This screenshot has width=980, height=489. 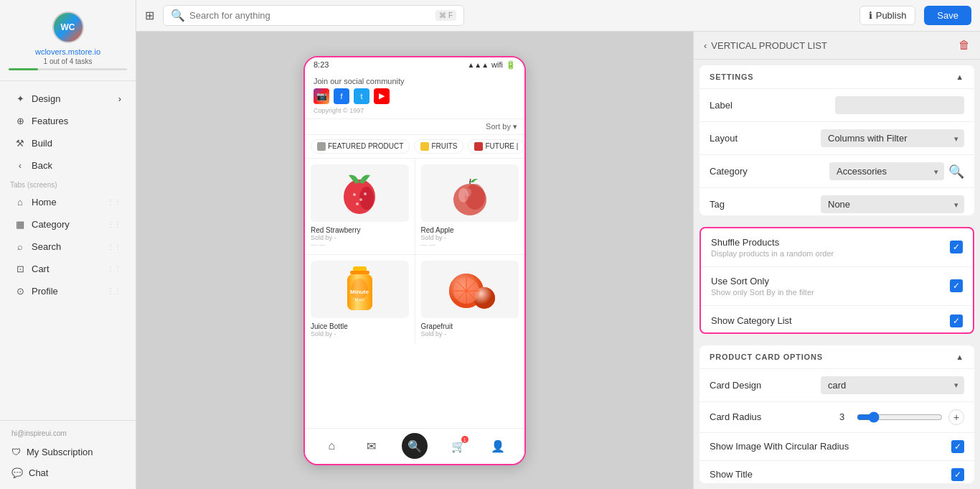 I want to click on card-radius-plus: +, so click(x=956, y=417).